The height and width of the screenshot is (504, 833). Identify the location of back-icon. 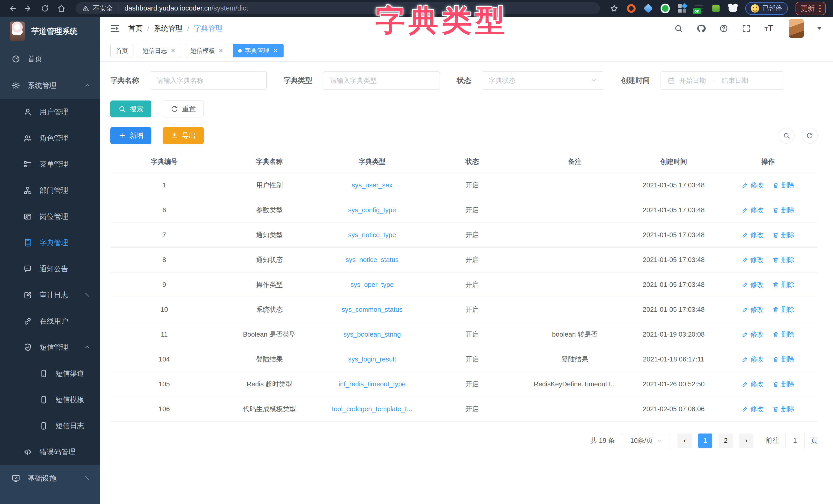
(12, 8).